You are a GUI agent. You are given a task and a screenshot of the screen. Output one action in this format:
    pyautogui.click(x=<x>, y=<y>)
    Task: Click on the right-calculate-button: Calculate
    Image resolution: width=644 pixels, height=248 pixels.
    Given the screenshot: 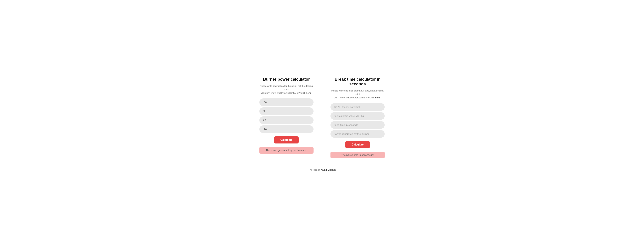 What is the action you would take?
    pyautogui.click(x=358, y=144)
    